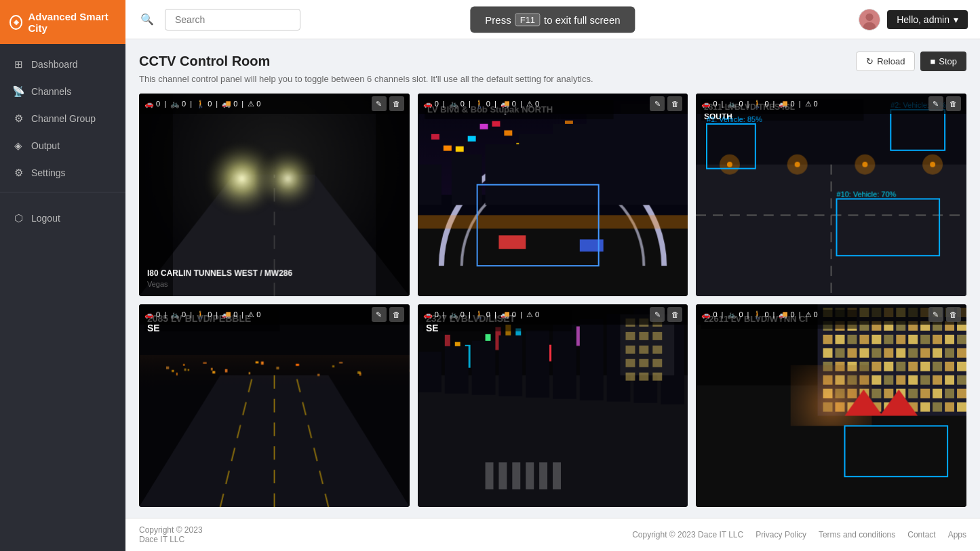  I want to click on sidebar-item-logout: ⬡ Logout, so click(62, 218).